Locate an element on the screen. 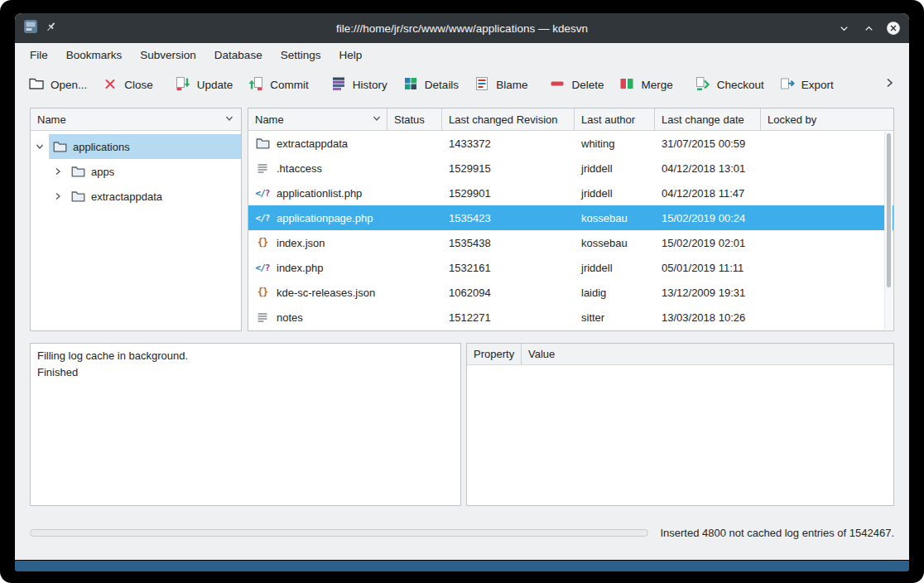 Image resolution: width=924 pixels, height=583 pixels. cell-date: 04/12/2018 11:47 is located at coordinates (708, 194).